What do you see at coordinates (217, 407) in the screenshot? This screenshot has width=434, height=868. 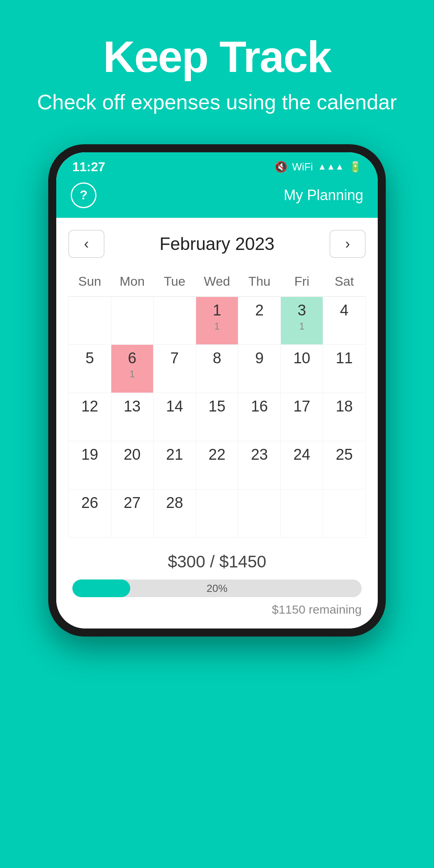 I see `day-number: 15` at bounding box center [217, 407].